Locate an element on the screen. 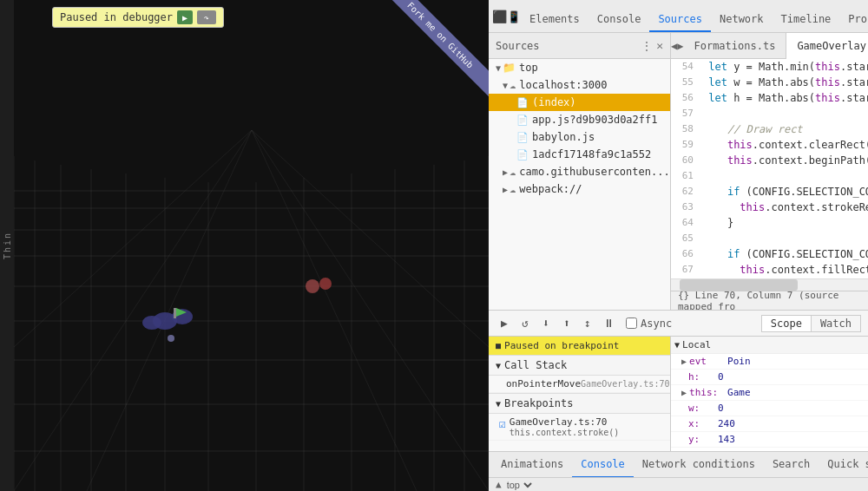  code-line-65: 65 is located at coordinates (769, 239).